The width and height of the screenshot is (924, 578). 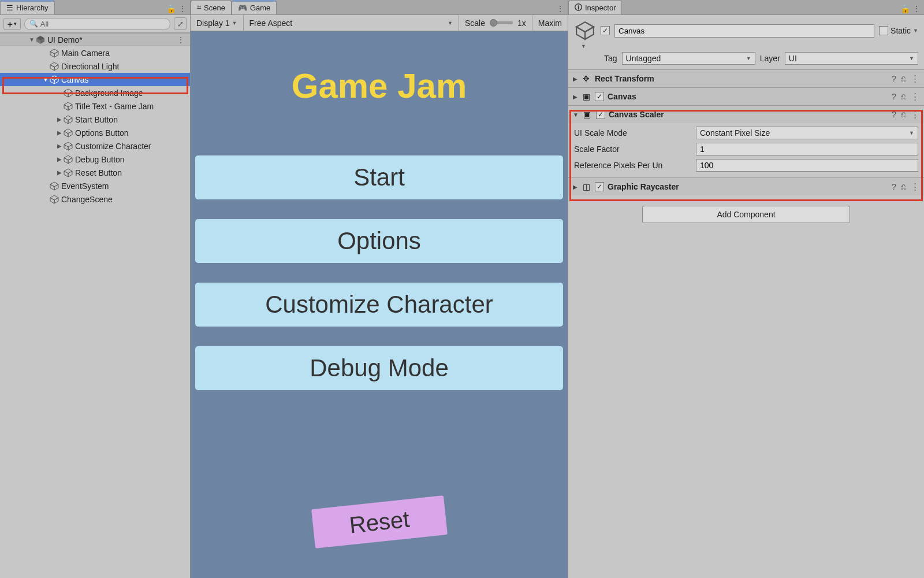 I want to click on tree-item-directional-light: Directional Light, so click(x=95, y=66).